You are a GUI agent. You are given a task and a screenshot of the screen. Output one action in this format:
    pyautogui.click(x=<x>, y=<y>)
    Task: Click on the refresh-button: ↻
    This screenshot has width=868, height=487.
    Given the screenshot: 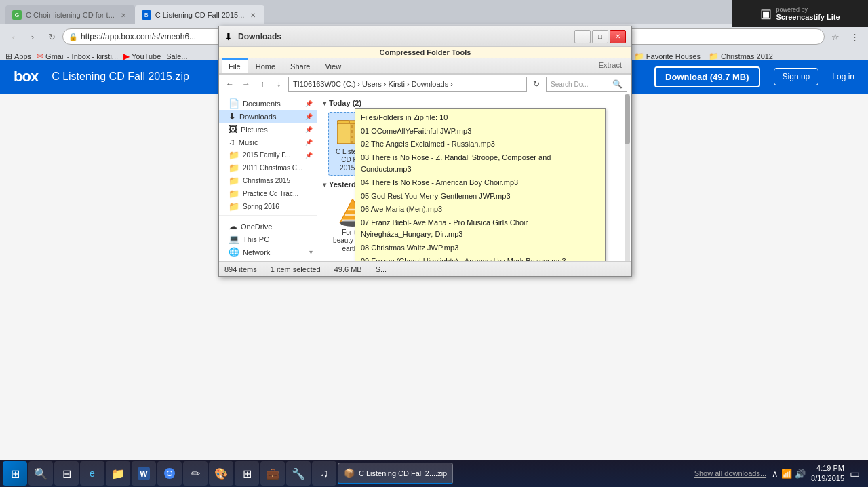 What is the action you would take?
    pyautogui.click(x=52, y=37)
    